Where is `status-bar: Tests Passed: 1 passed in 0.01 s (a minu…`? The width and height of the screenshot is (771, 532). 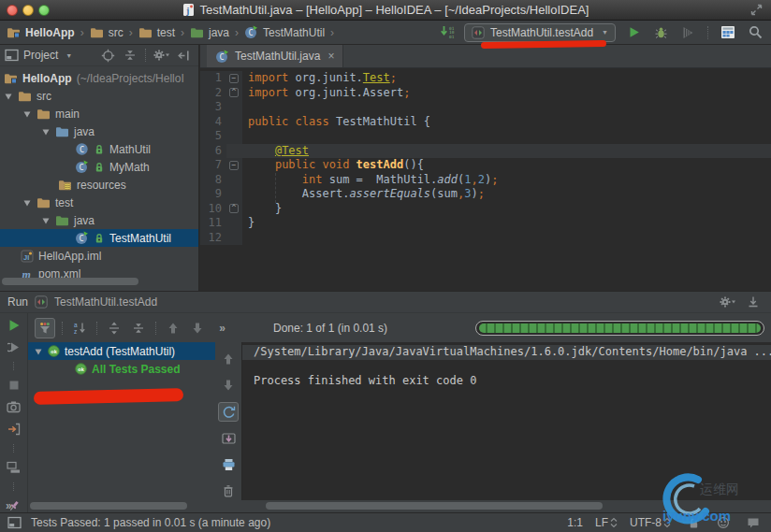 status-bar: Tests Passed: 1 passed in 0.01 s (a minu… is located at coordinates (386, 522).